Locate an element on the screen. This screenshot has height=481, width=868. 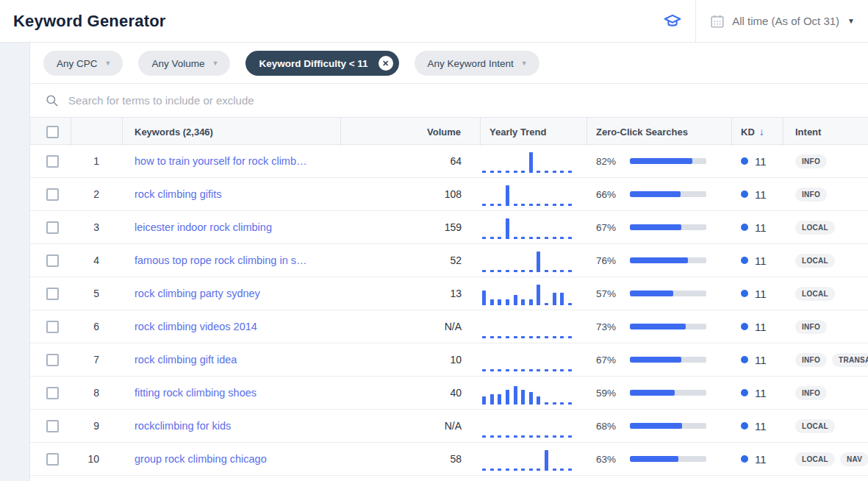
filter-volume: Any Volume ▼ is located at coordinates (184, 63).